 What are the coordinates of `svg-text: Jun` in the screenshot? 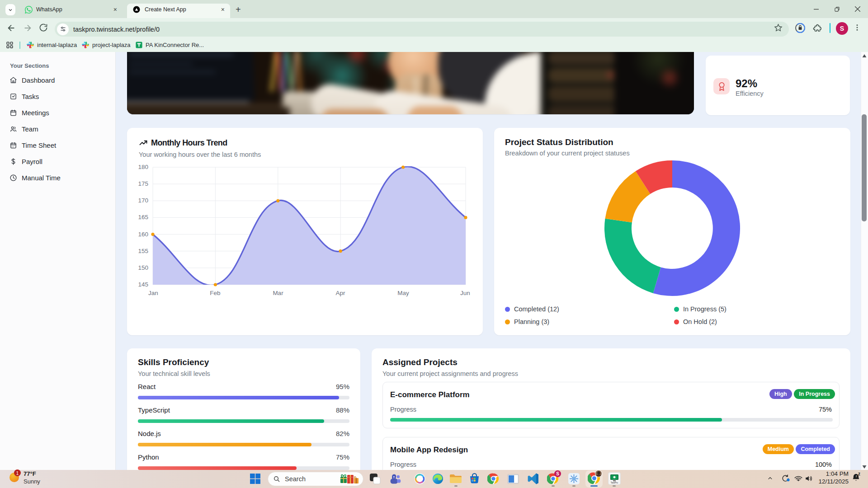 It's located at (465, 293).